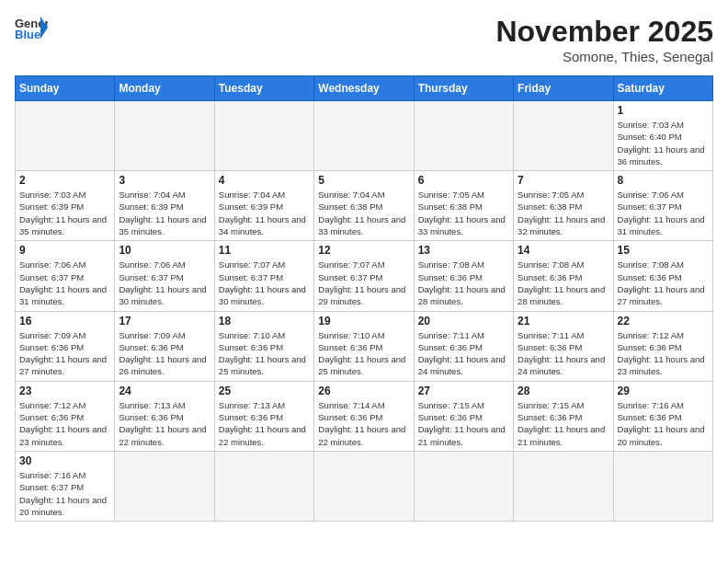 This screenshot has width=728, height=563. What do you see at coordinates (664, 423) in the screenshot?
I see `day-info: Sunrise: 7:16 AMSunset: 6:36 PMDaylight:…` at bounding box center [664, 423].